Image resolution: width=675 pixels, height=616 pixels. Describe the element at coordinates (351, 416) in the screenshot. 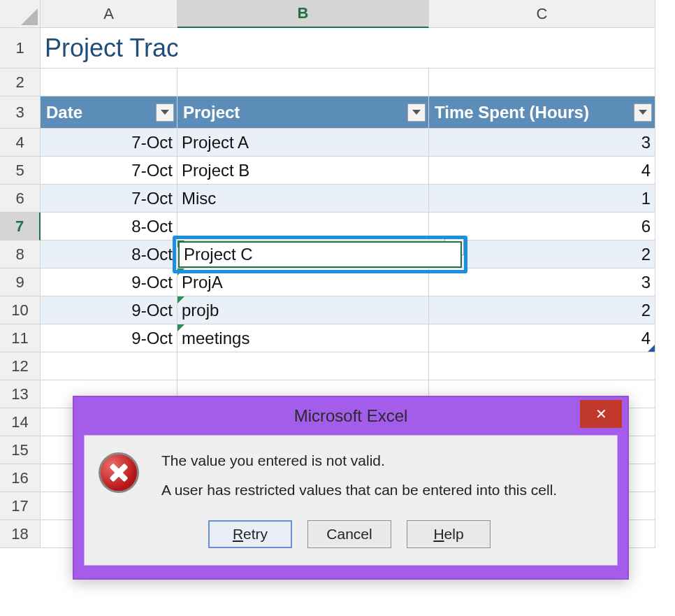

I see `dialog-titlebar: Microsoft Excel ✕` at that location.